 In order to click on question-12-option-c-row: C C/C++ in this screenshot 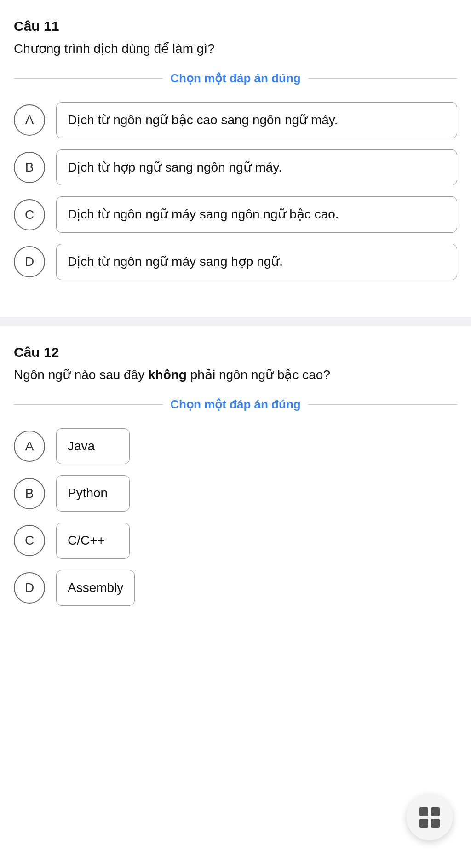, I will do `click(236, 541)`.